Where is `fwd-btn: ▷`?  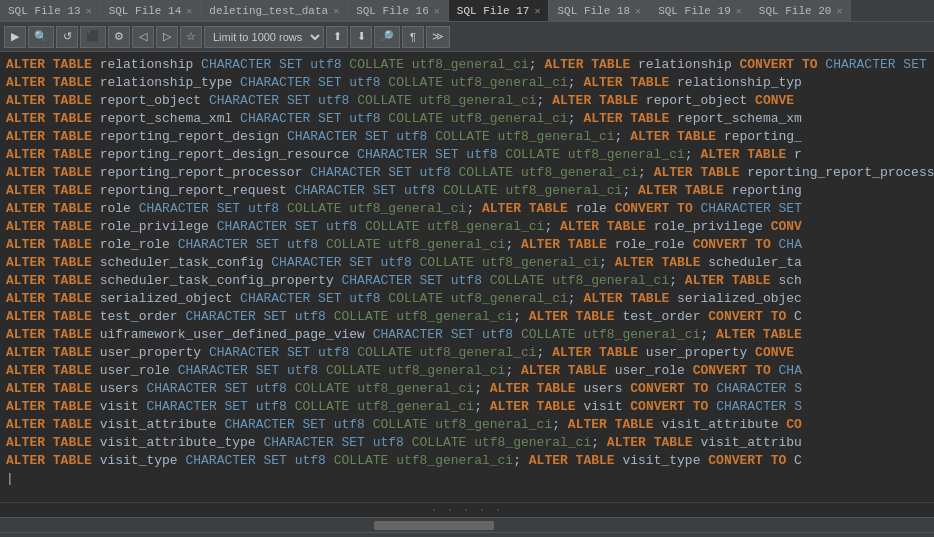 fwd-btn: ▷ is located at coordinates (167, 37).